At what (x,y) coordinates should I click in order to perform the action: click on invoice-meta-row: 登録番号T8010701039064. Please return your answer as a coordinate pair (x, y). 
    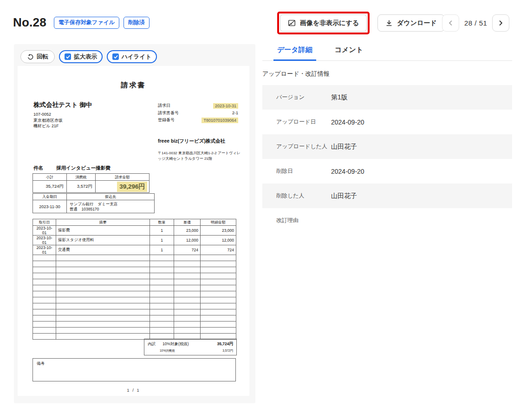
    Looking at the image, I should click on (198, 120).